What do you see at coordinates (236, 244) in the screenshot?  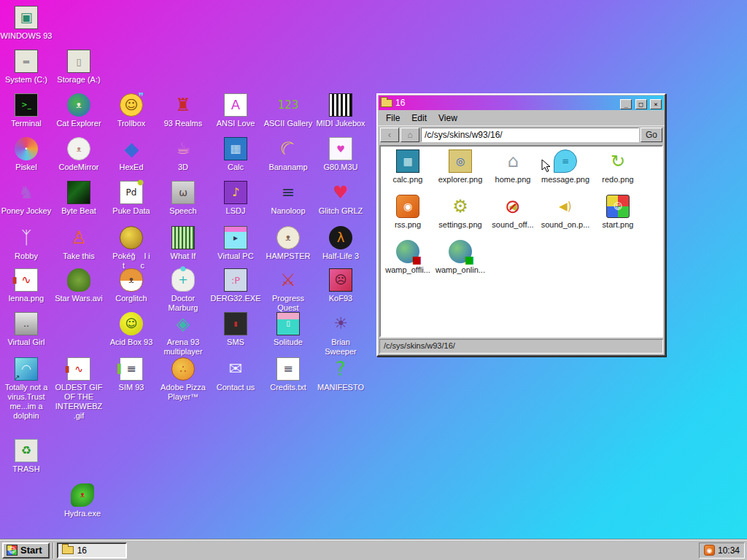 I see `desktop-icon-virtual-pc: ▸Virtual PC` at bounding box center [236, 244].